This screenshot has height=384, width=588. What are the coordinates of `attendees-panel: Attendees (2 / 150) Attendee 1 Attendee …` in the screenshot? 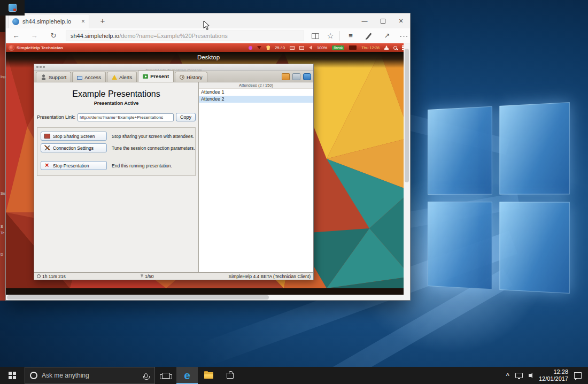 It's located at (256, 178).